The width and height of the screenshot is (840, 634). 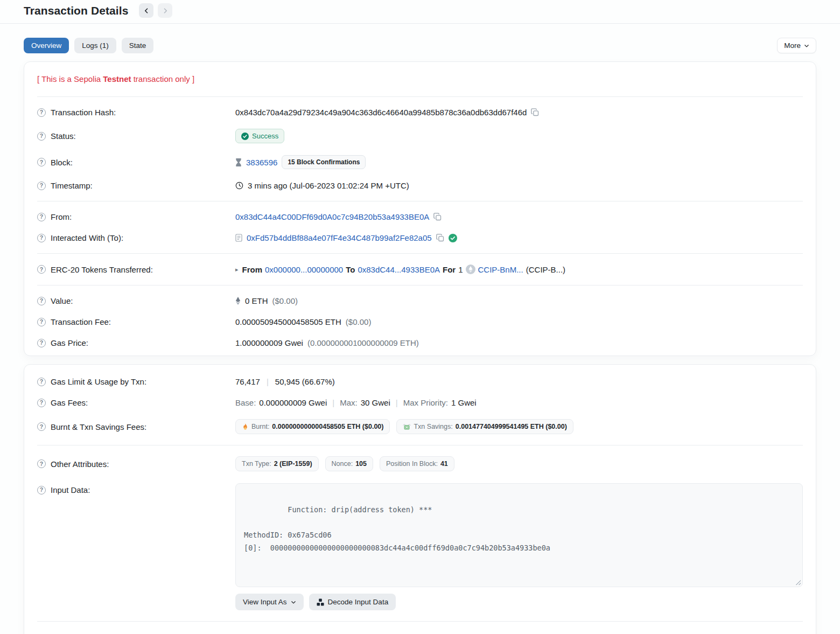 What do you see at coordinates (519, 535) in the screenshot?
I see `input-data-textarea: Function: drip(address token) *** Method…` at bounding box center [519, 535].